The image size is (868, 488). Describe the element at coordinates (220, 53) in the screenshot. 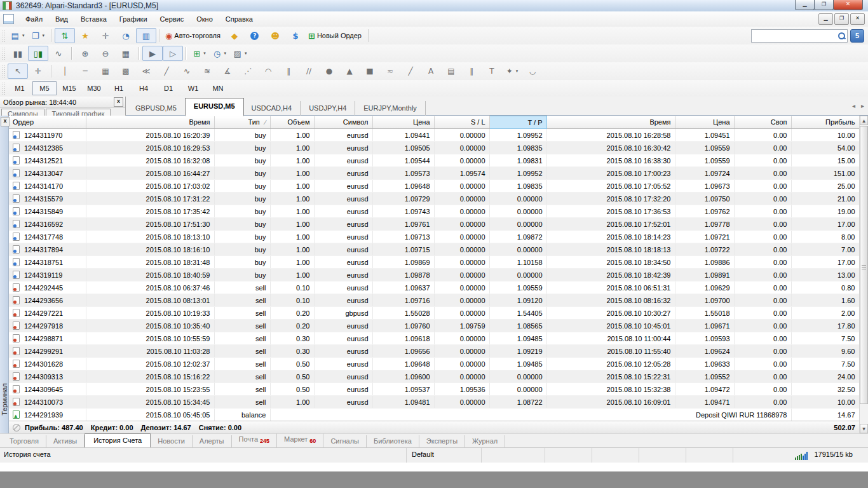

I see `periods-button: ◷` at that location.